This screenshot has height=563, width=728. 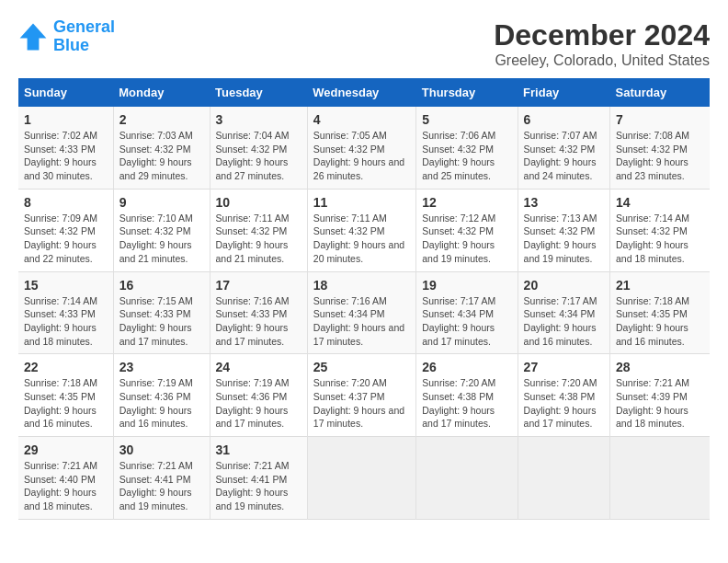 I want to click on calendar-cell: 10Sunrise: 7:11 AMSunset: 4:32 PMDayligh…, so click(x=258, y=230).